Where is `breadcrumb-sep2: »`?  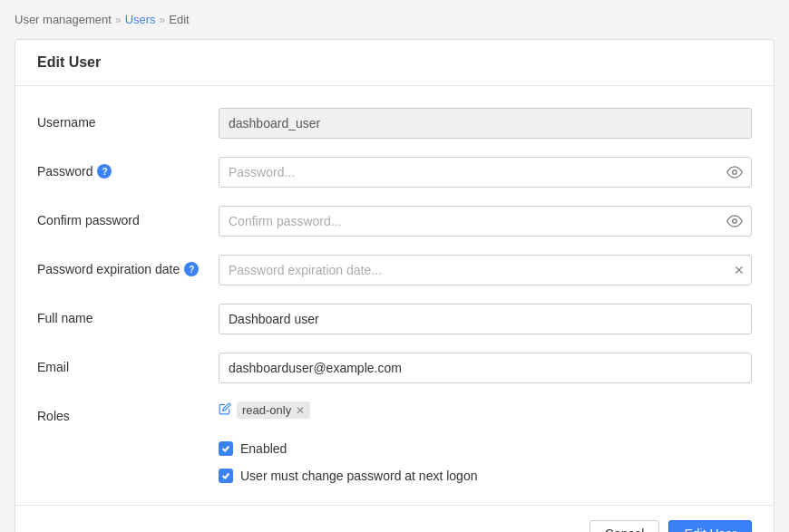
breadcrumb-sep2: » is located at coordinates (163, 20).